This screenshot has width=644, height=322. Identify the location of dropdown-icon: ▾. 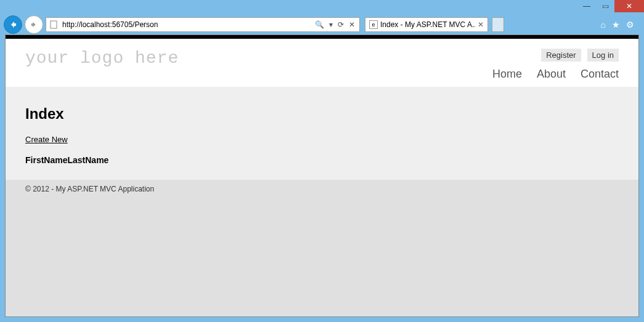
(331, 25).